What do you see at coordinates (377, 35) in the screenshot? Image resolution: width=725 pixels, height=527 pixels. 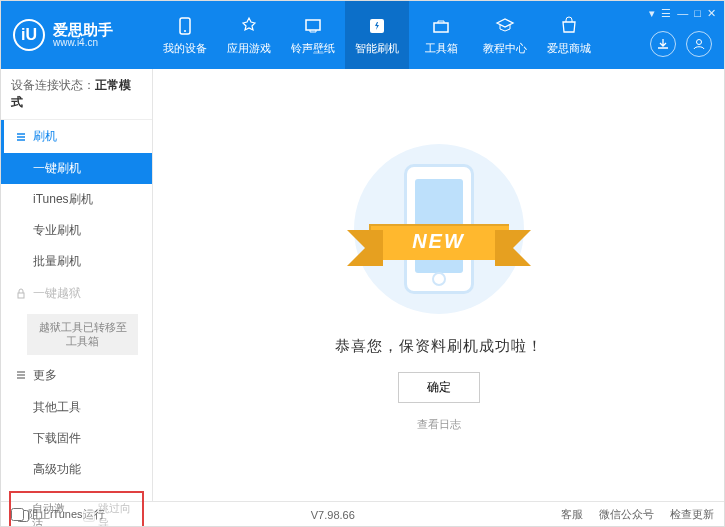 I see `top-nav: 我的设备 应用游戏 铃声壁纸 智能刷机 工具箱 教程中心 爱思商城` at bounding box center [377, 35].